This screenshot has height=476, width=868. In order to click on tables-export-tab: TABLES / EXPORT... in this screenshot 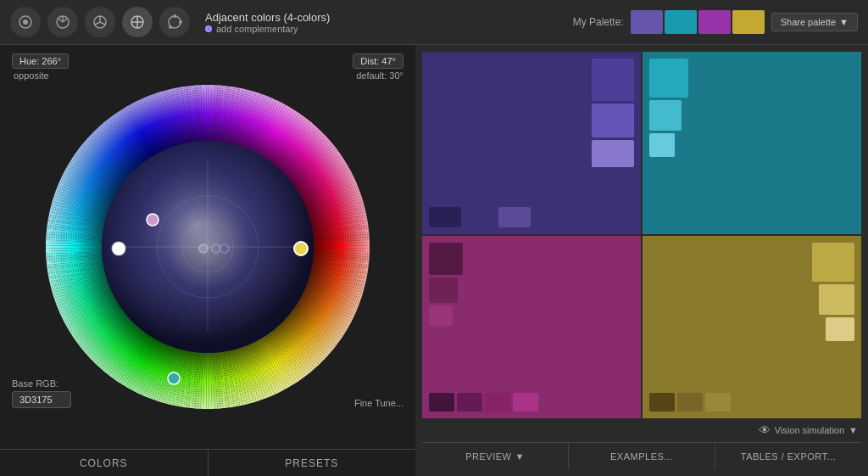, I will do `click(788, 456)`.